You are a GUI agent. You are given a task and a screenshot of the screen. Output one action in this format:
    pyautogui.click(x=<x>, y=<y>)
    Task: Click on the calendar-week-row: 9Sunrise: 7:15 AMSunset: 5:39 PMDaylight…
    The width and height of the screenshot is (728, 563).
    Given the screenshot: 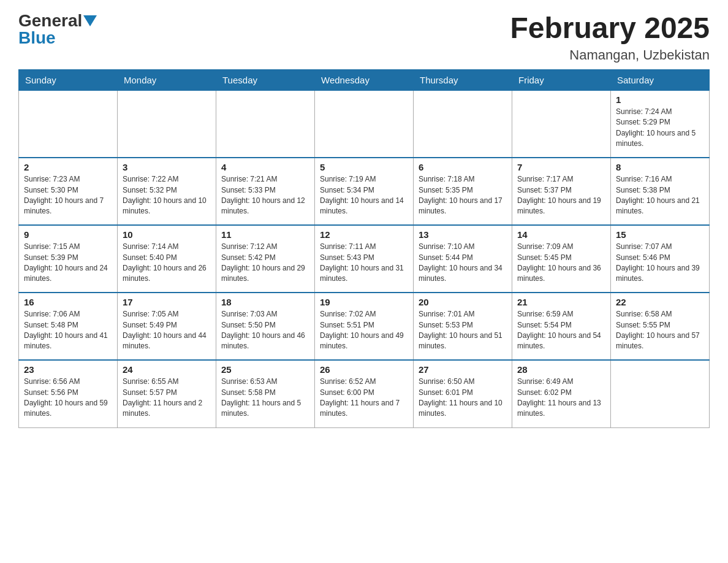 What is the action you would take?
    pyautogui.click(x=364, y=259)
    